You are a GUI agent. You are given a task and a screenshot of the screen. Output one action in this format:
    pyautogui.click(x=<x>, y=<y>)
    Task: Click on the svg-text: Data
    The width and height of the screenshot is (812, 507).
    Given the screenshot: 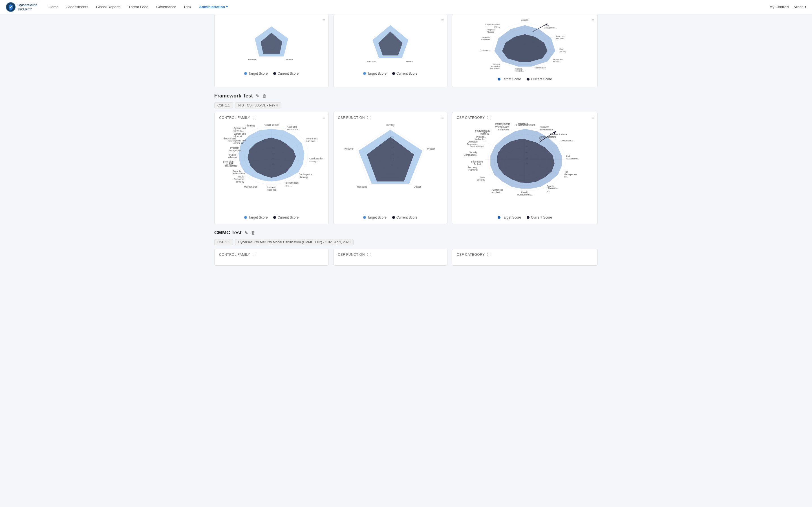 What is the action you would take?
    pyautogui.click(x=483, y=178)
    